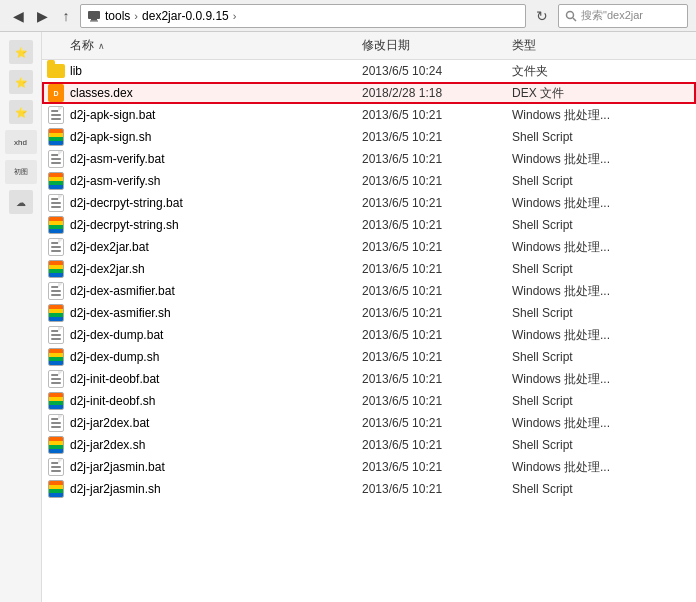 The image size is (696, 602). I want to click on col-name-header: 名称 ∧, so click(202, 46).